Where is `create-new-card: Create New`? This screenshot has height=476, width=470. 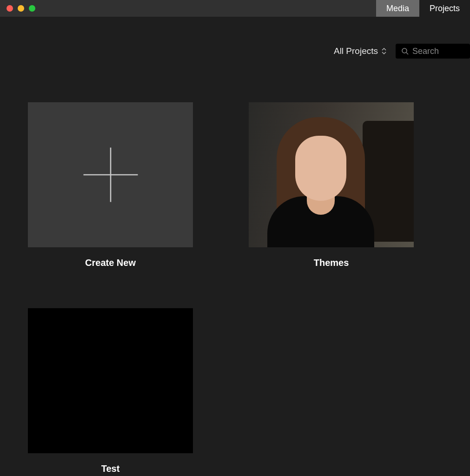 create-new-card: Create New is located at coordinates (111, 185).